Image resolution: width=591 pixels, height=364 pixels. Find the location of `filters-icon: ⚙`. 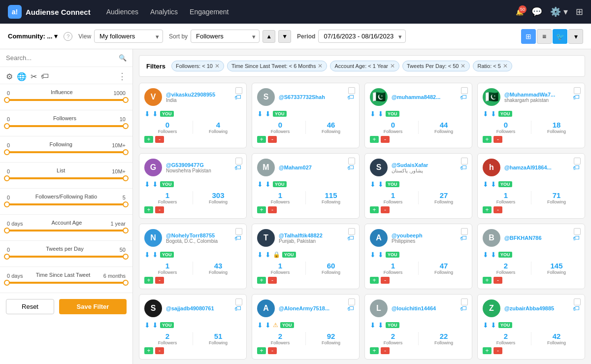

filters-icon: ⚙ is located at coordinates (9, 77).